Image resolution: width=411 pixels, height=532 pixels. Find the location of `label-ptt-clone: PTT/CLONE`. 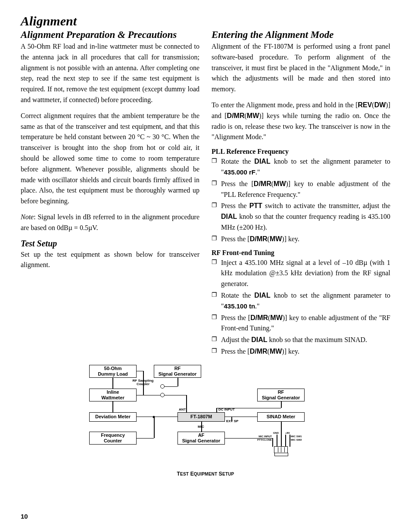

label-ptt-clone: PTT/CLONE is located at coordinates (263, 440).